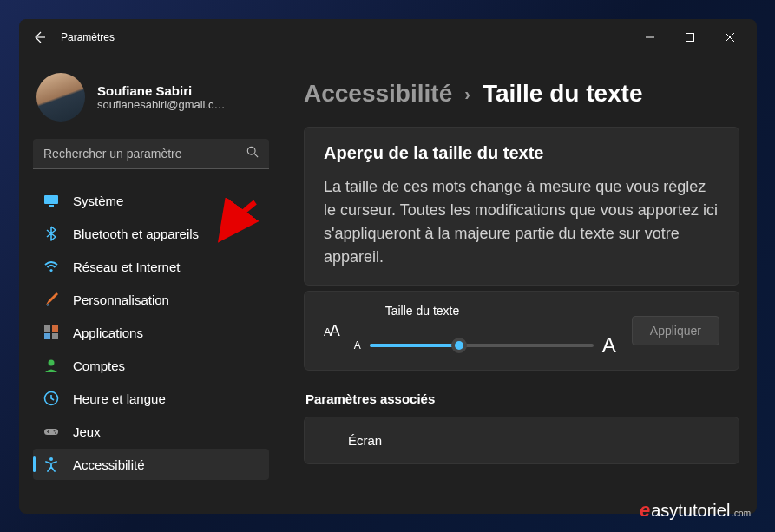 The width and height of the screenshot is (775, 532). Describe the element at coordinates (161, 104) in the screenshot. I see `profile-email: soufianesabiri@gmail.c…` at that location.